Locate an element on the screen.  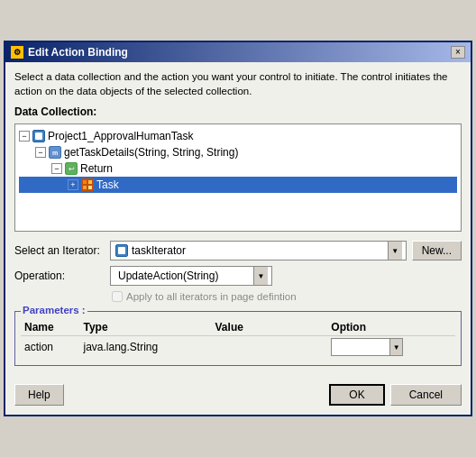
table-row: action java.lang.String ▼ is located at coordinates (238, 348).